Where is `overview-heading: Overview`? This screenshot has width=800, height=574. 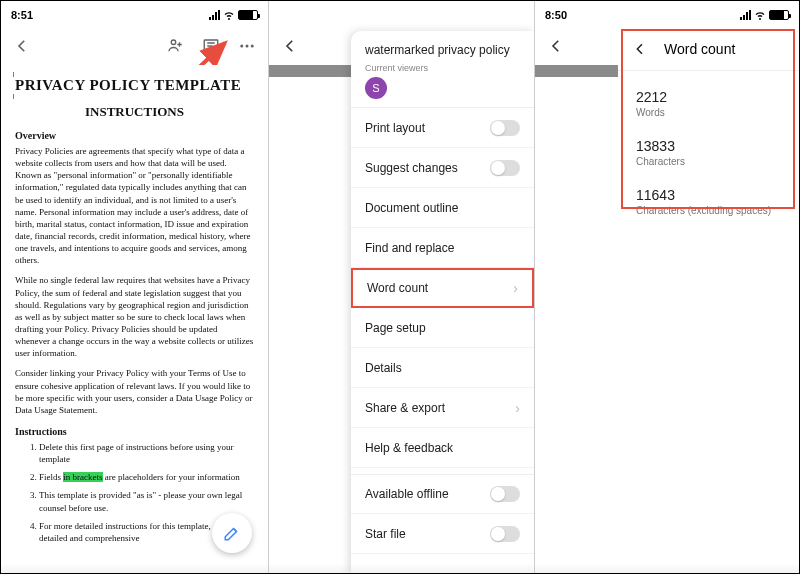 overview-heading: Overview is located at coordinates (134, 136).